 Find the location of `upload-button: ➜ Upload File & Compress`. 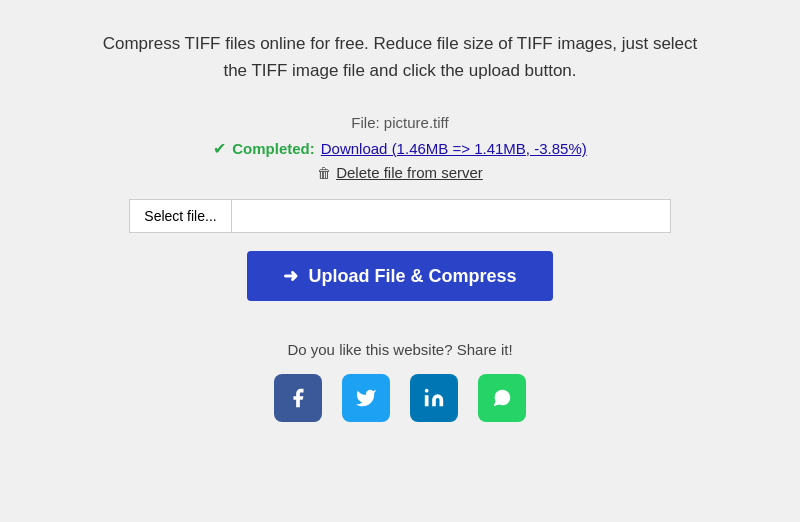

upload-button: ➜ Upload File & Compress is located at coordinates (400, 276).